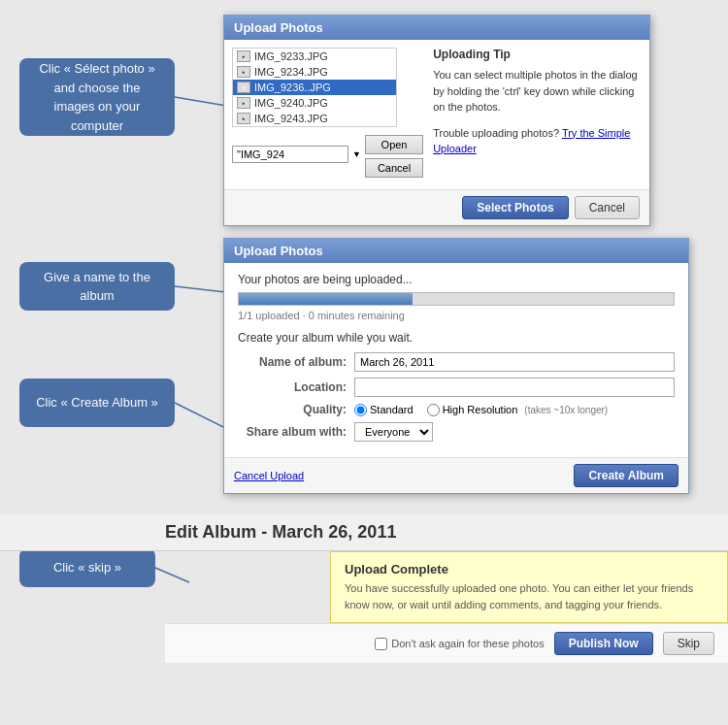  Describe the element at coordinates (529, 596) in the screenshot. I see `success-text: You have successfully uploaded one photo…` at that location.